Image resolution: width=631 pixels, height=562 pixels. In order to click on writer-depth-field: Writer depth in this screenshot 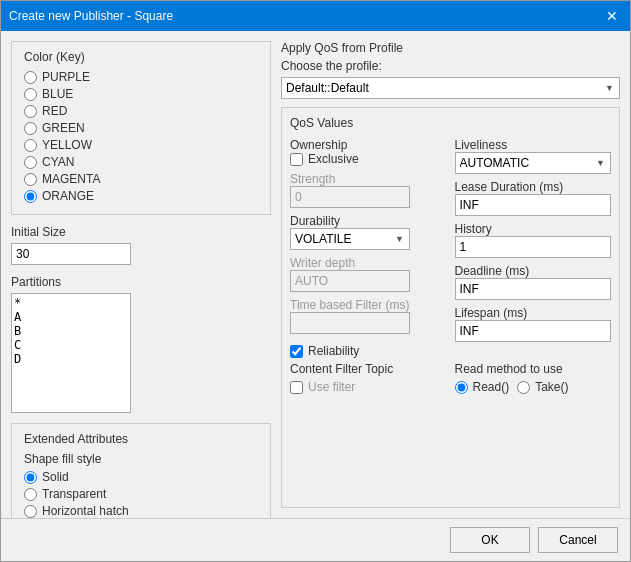, I will do `click(368, 274)`.